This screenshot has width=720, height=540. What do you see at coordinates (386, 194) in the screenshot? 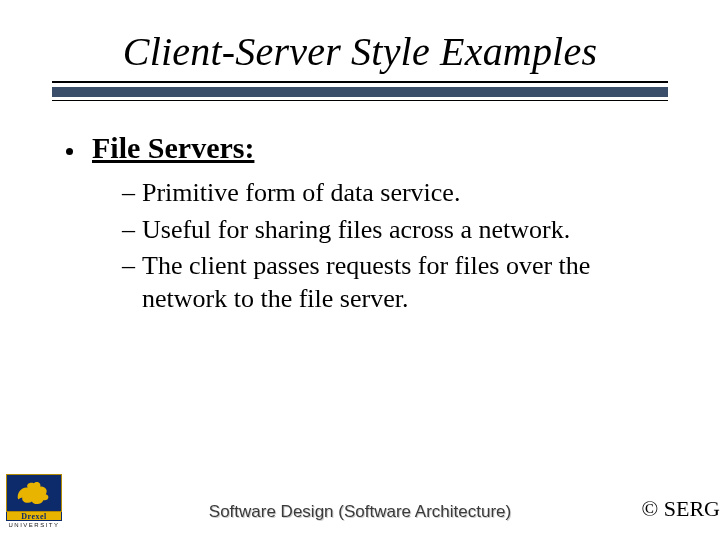
I see `bullet-level2: – Primitive form of data service.` at bounding box center [386, 194].